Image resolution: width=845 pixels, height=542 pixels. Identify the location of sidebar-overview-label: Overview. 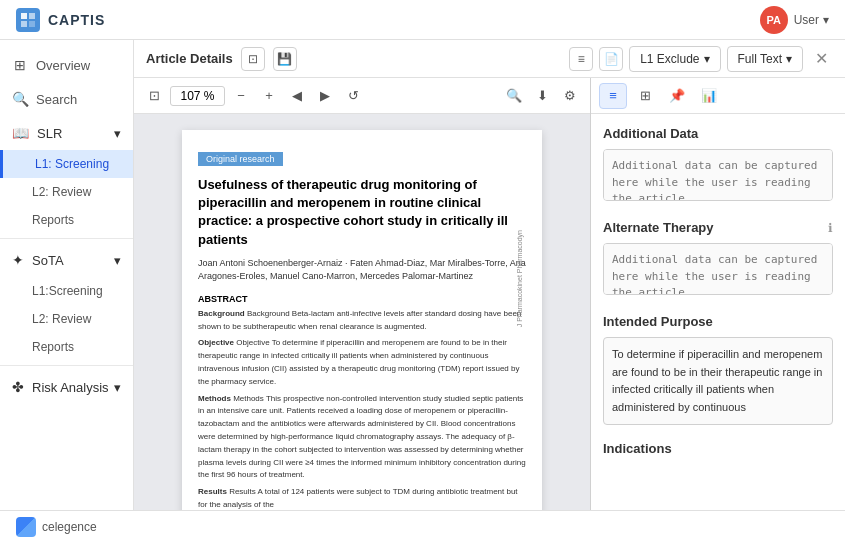
(63, 66).